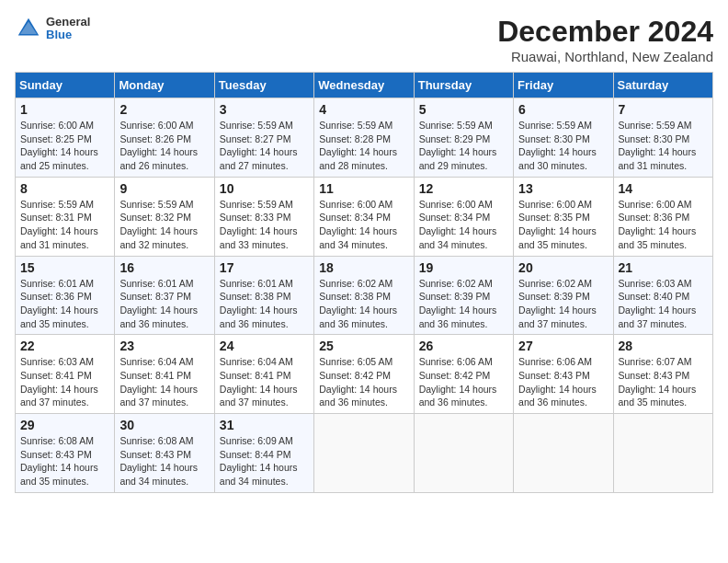 This screenshot has height=563, width=728. I want to click on day-detail: Sunrise: 6:01 AMSunset: 8:38 PMDaylight:…, so click(259, 304).